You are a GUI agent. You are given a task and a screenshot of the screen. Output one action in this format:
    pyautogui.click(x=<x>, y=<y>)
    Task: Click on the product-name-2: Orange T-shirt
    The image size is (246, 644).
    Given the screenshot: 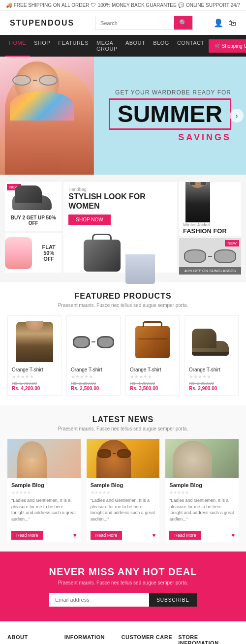 What is the action you would take?
    pyautogui.click(x=93, y=370)
    